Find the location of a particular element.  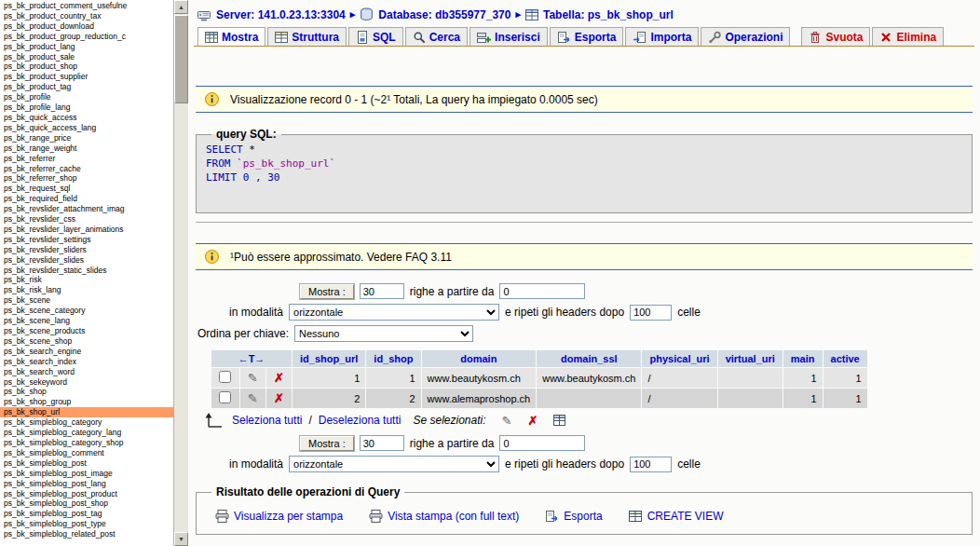

sidebar-item: ps_bk_revslider_sliders is located at coordinates (87, 250).